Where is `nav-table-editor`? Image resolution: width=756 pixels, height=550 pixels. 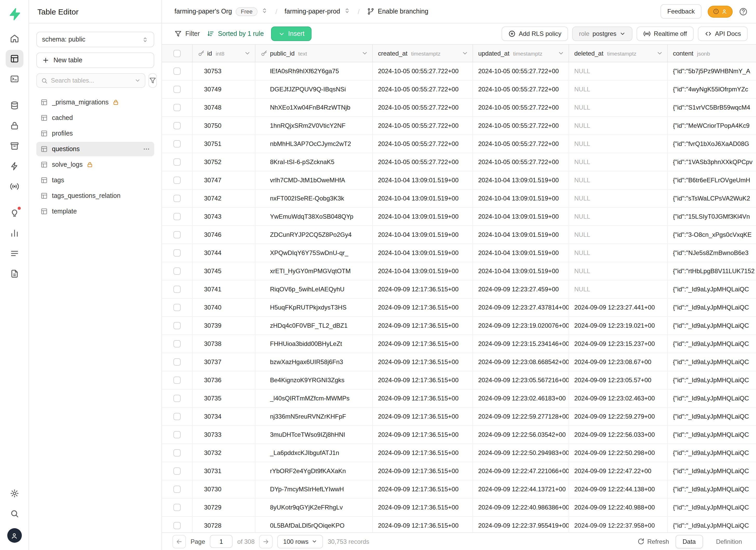
nav-table-editor is located at coordinates (14, 59).